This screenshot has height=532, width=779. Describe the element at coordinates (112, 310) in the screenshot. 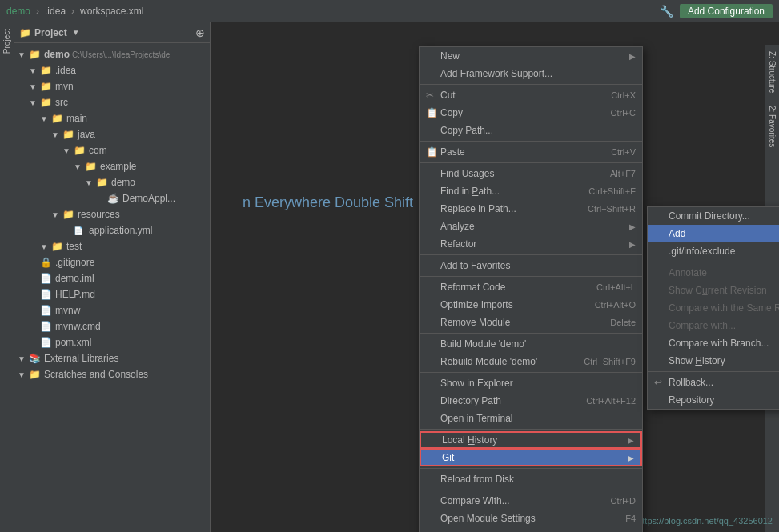

I see `tree-item-mvnw: 📄 mvnw` at that location.